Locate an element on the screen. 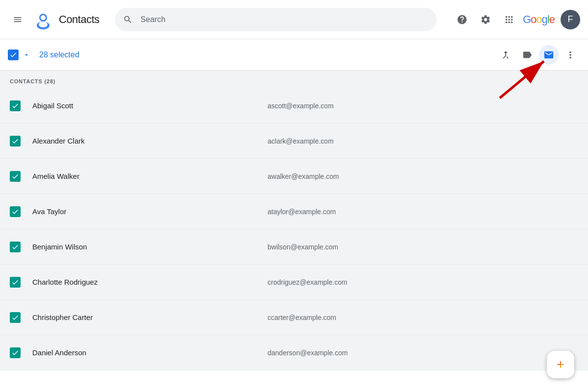  app-title: Contacts is located at coordinates (79, 20).